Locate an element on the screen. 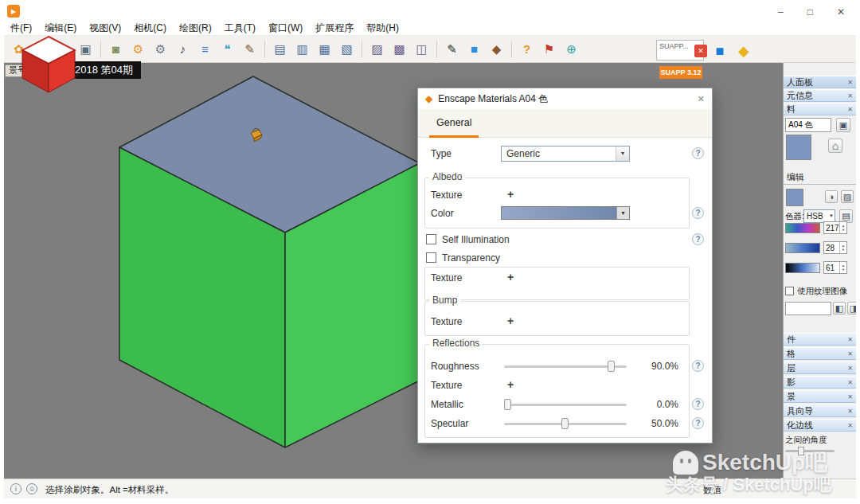 The image size is (860, 504). transparency-checkbox is located at coordinates (432, 258).